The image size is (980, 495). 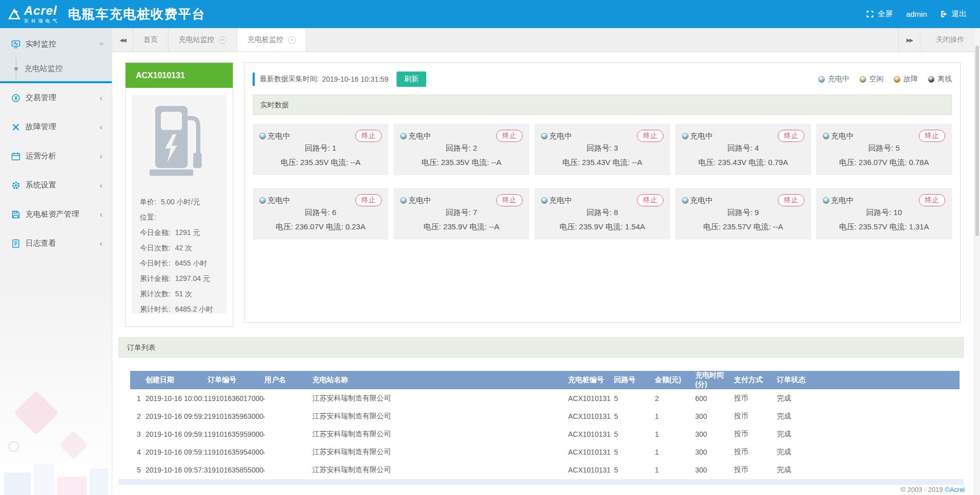 What do you see at coordinates (56, 56) in the screenshot?
I see `sidebar-group: 实时监控‹充电站监控` at bounding box center [56, 56].